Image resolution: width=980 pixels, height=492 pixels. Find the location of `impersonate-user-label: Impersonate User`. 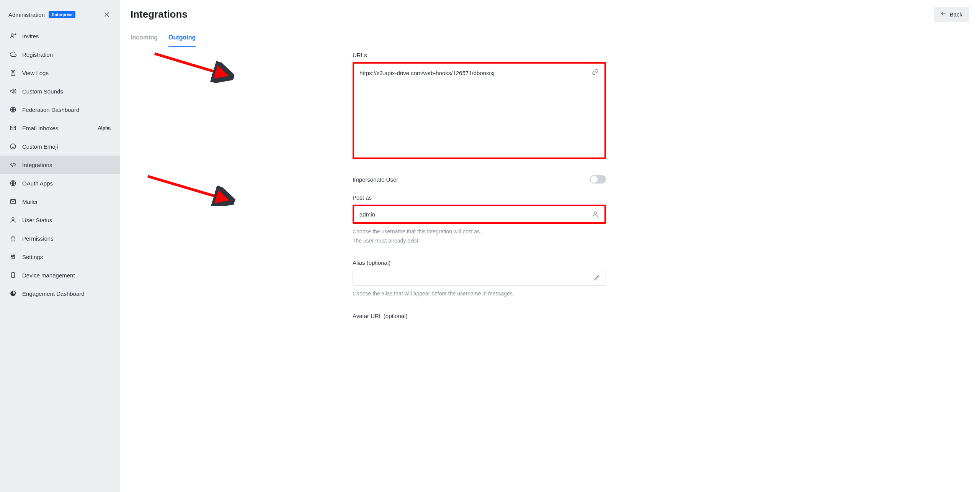

impersonate-user-label: Impersonate User is located at coordinates (375, 179).